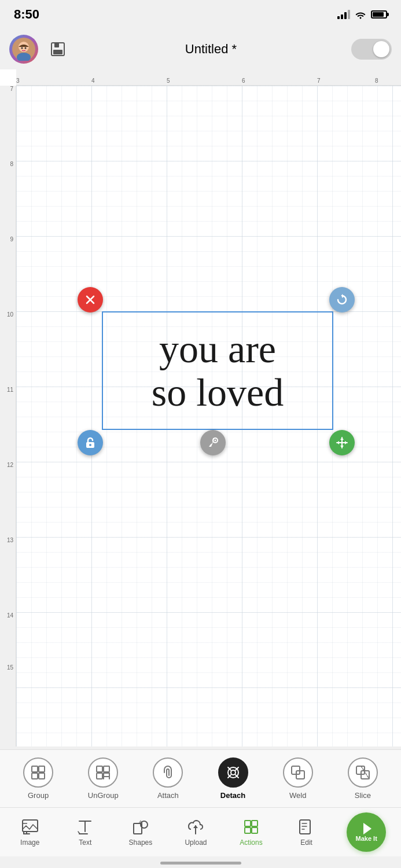 This screenshot has width=401, height=868. What do you see at coordinates (12, 240) in the screenshot?
I see `ruler-mark: 9` at bounding box center [12, 240].